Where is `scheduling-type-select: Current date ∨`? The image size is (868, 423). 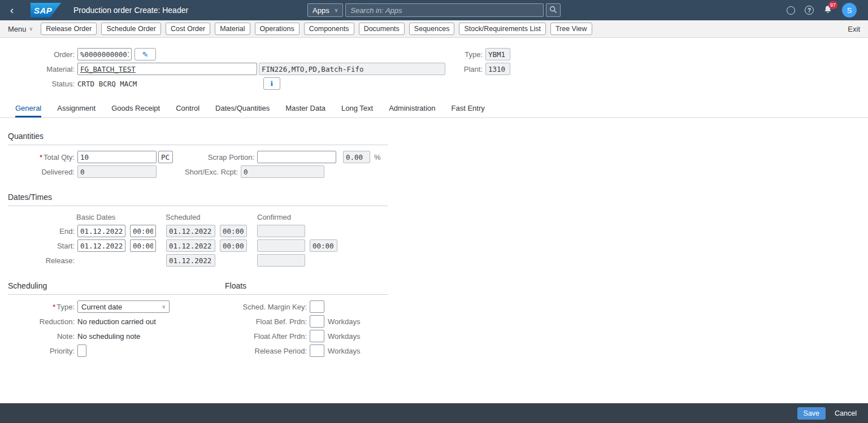 scheduling-type-select: Current date ∨ is located at coordinates (123, 307).